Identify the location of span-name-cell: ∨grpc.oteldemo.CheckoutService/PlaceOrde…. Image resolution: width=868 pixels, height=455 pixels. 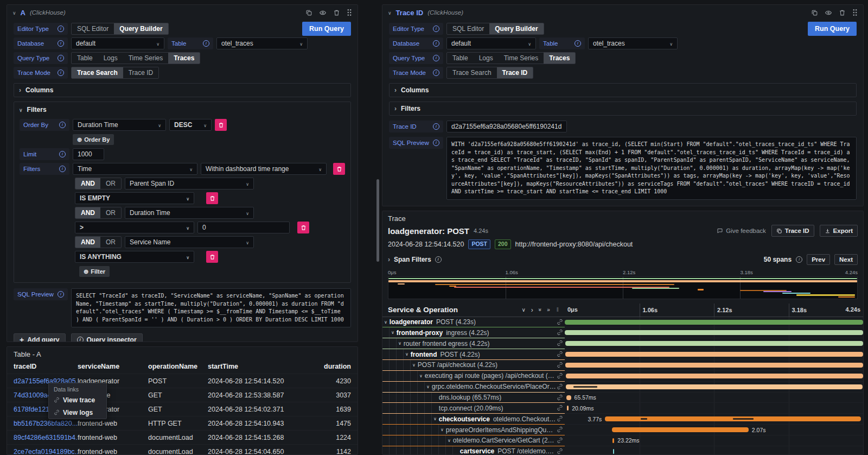
(474, 387).